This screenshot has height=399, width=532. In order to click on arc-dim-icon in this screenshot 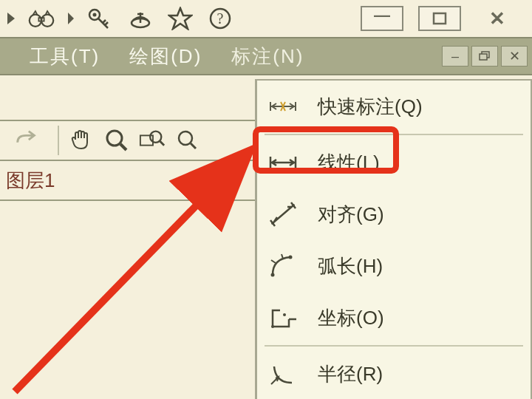, I will do `click(283, 266)`.